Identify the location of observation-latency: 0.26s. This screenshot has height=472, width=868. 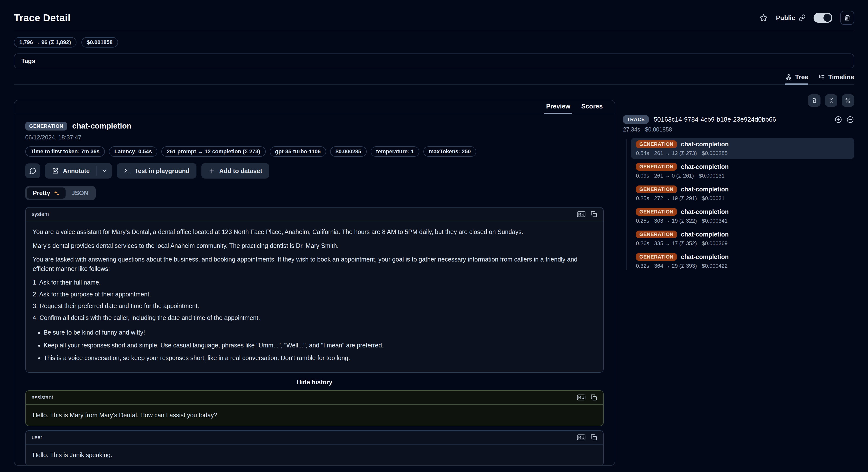
(643, 243).